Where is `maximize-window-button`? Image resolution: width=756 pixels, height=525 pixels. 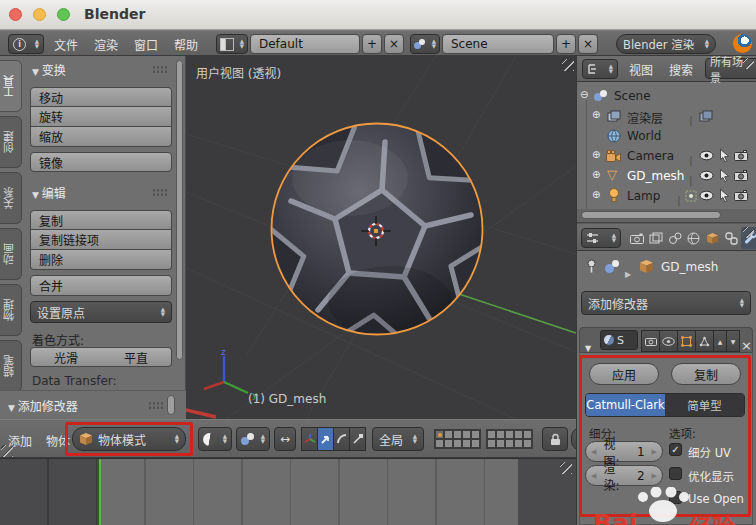
maximize-window-button is located at coordinates (64, 14).